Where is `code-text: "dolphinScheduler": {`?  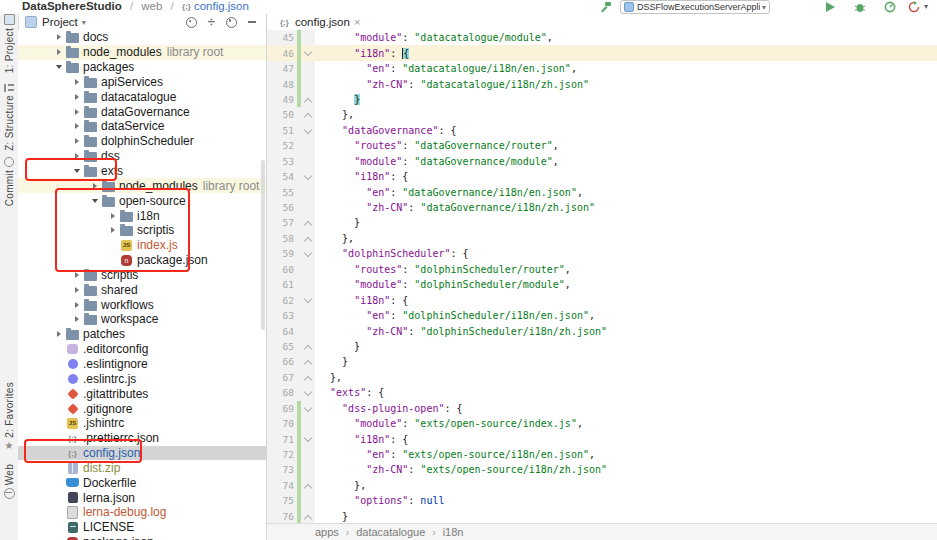 code-text: "dolphinScheduler": { is located at coordinates (392, 254).